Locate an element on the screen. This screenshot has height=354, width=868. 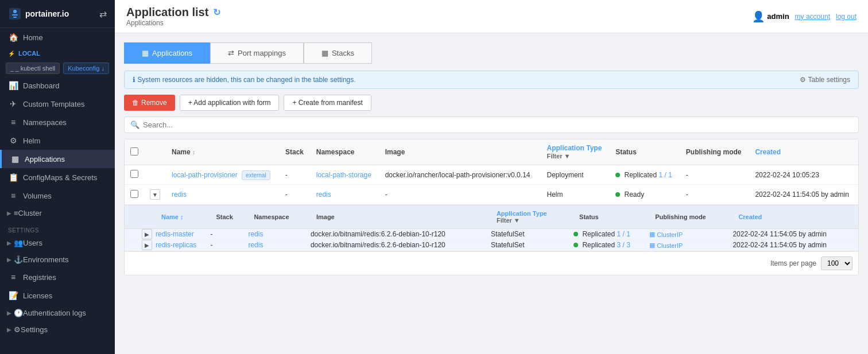
sidebar-item-registries: ≡ Registries is located at coordinates (57, 277).